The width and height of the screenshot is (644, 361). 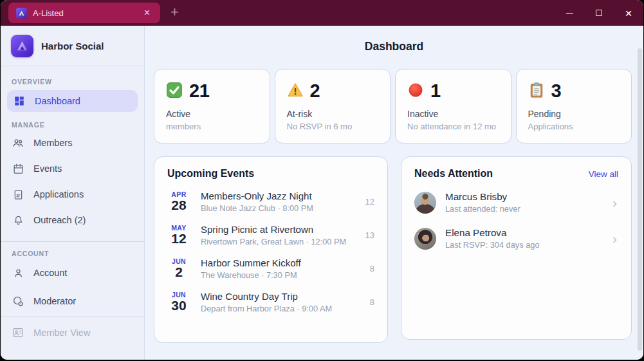 I want to click on stat-label: Pending, so click(x=574, y=114).